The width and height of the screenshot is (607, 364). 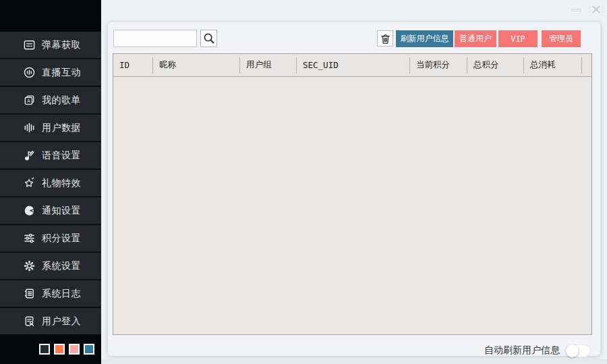 What do you see at coordinates (29, 266) in the screenshot?
I see `system-settings-icon` at bounding box center [29, 266].